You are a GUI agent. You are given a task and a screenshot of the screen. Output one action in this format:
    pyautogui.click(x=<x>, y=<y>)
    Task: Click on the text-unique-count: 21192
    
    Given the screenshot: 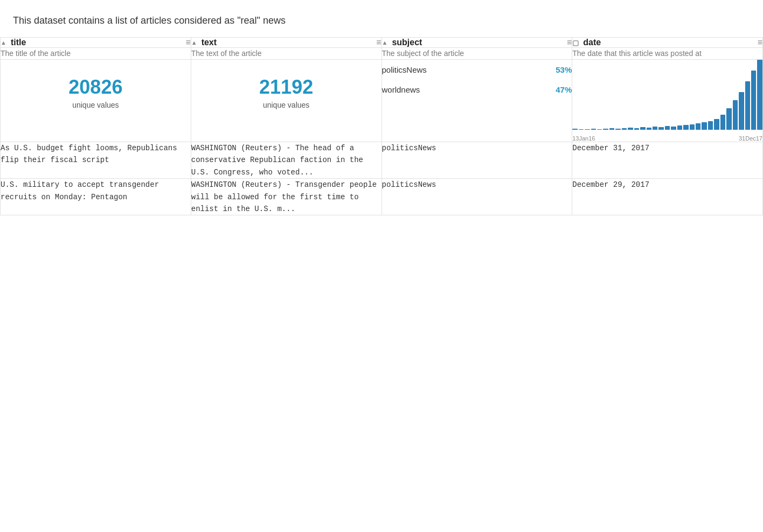 What is the action you would take?
    pyautogui.click(x=286, y=87)
    